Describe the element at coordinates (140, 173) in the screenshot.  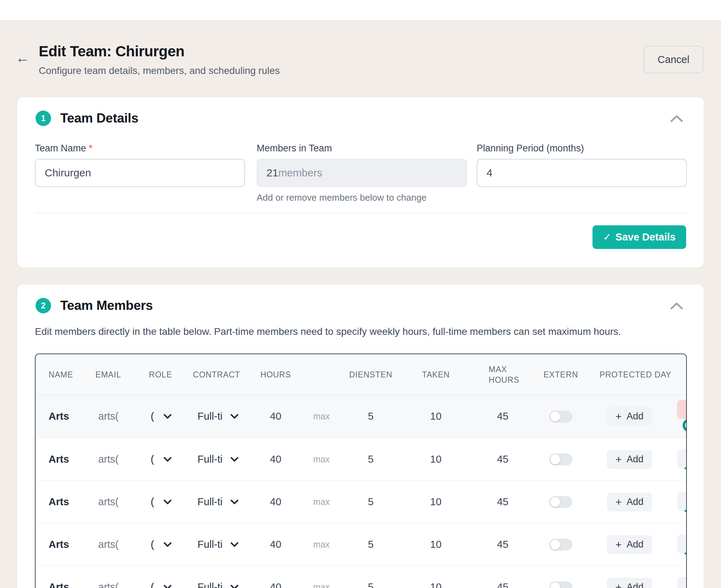
I see `team-name-input: Chirurgen` at that location.